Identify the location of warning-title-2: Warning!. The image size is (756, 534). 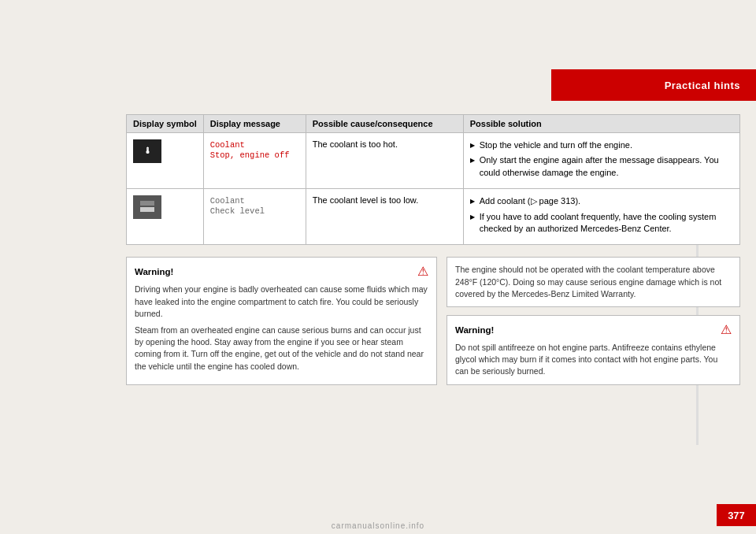
(474, 330).